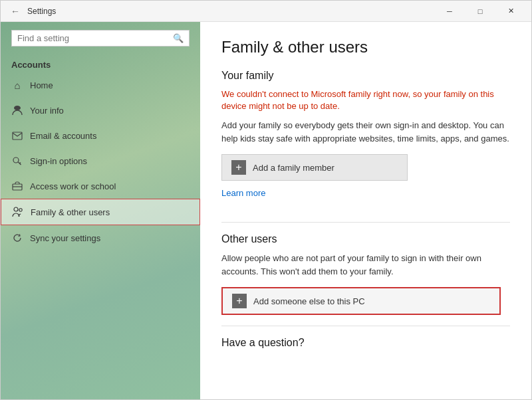 This screenshot has width=532, height=400. Describe the element at coordinates (366, 343) in the screenshot. I see `have-question-title: Have a question?` at that location.